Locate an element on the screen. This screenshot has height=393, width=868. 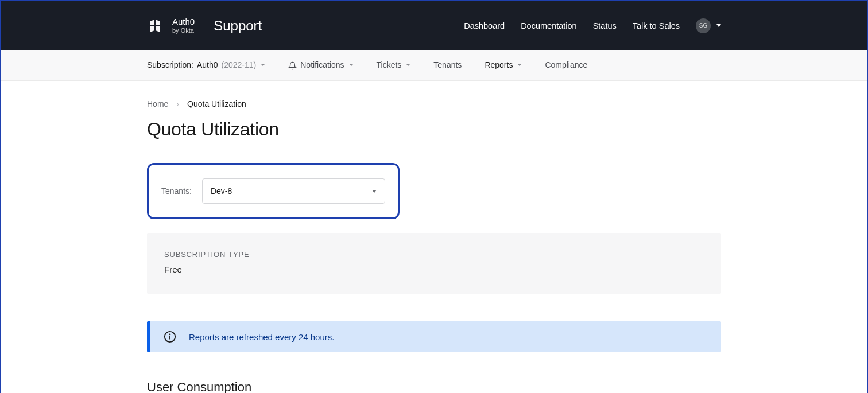
tenant-selected-value: Dev-8 is located at coordinates (222, 191).